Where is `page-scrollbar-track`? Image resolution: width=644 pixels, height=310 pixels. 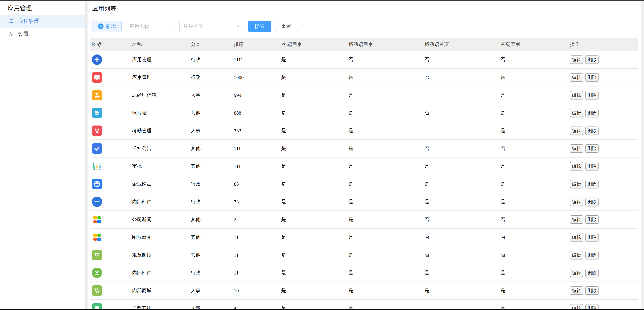 page-scrollbar-track is located at coordinates (642, 155).